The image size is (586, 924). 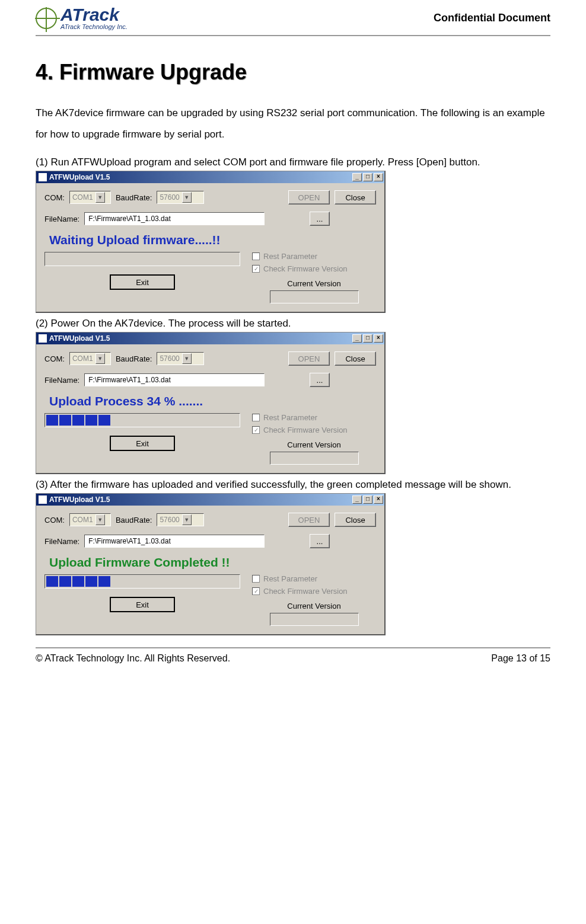 I want to click on logo-target-icon, so click(x=46, y=18).